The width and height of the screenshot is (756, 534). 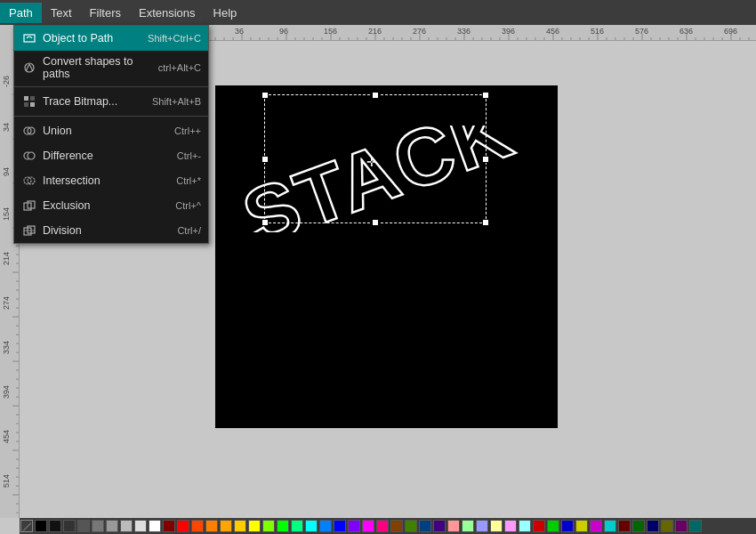 What do you see at coordinates (111, 156) in the screenshot?
I see `menu-item-difference: Difference Ctrl+-` at bounding box center [111, 156].